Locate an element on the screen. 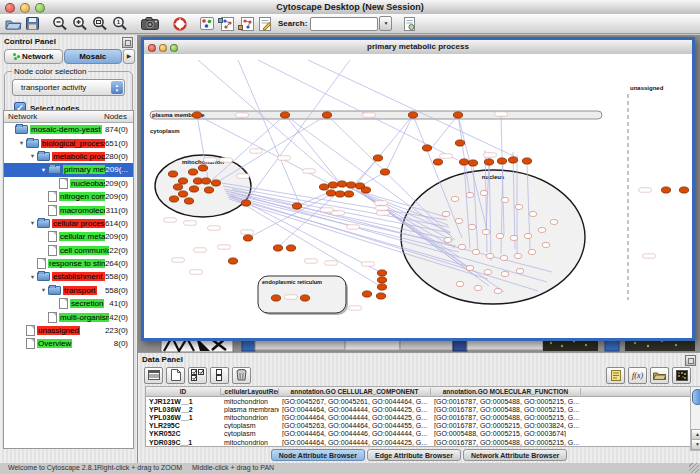 Image resolution: width=700 pixels, height=474 pixels. tree-row: cellular metabo209(0) is located at coordinates (68, 236).